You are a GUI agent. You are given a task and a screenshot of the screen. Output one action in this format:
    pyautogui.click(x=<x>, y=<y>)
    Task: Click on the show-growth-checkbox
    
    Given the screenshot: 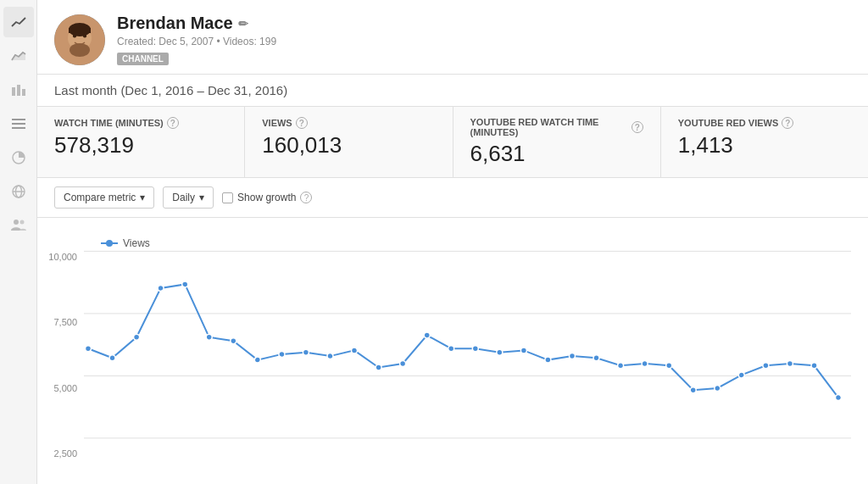 What is the action you would take?
    pyautogui.click(x=227, y=198)
    